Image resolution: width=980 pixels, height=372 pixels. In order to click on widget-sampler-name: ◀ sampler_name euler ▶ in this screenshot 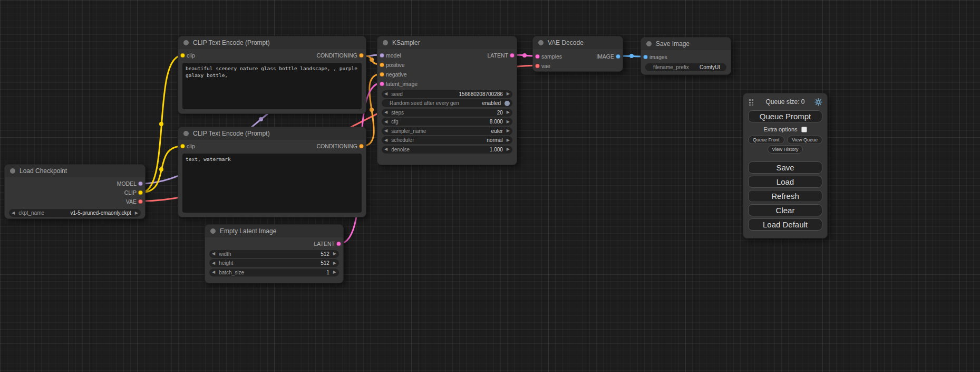, I will do `click(447, 131)`.